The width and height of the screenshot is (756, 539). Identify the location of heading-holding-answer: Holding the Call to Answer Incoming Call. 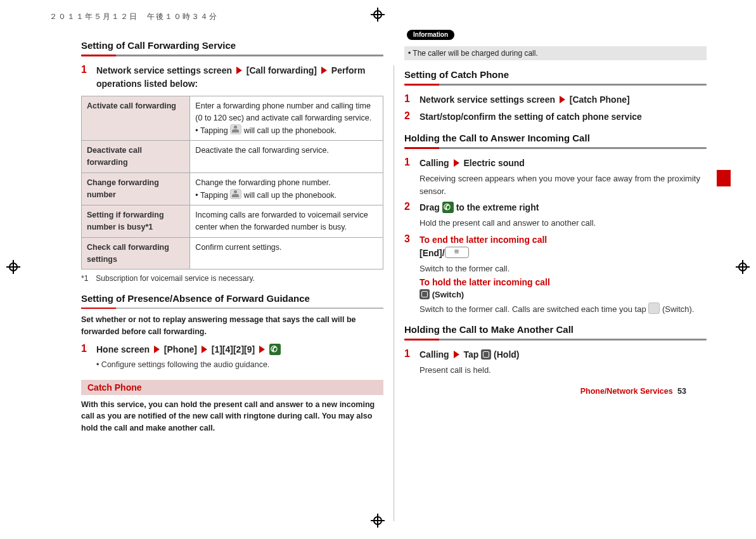
(555, 138).